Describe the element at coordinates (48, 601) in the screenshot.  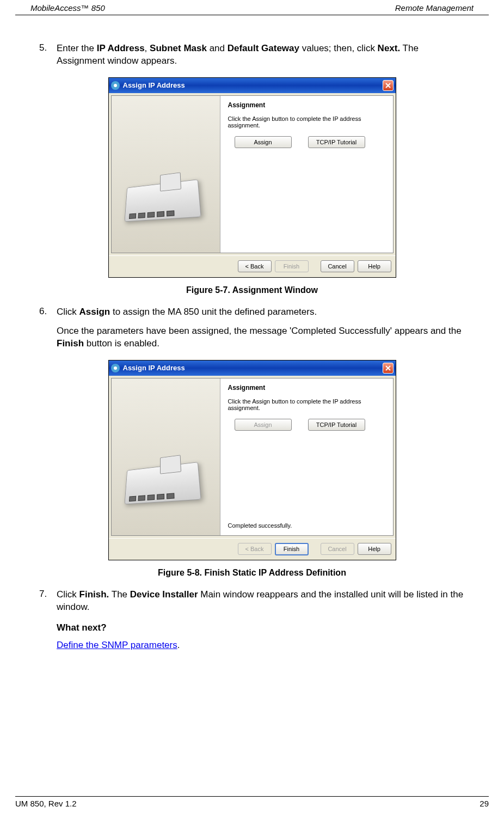
I see `step-number: 7.` at that location.